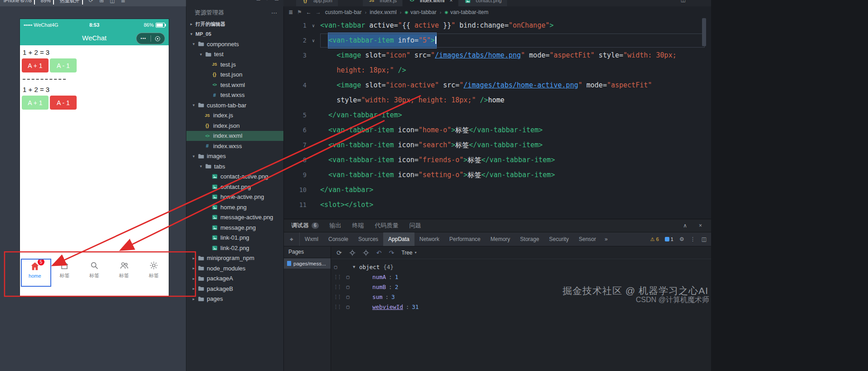 Image resolution: width=868 pixels, height=371 pixels. I want to click on overflow-tabs-icon: », so click(606, 239).